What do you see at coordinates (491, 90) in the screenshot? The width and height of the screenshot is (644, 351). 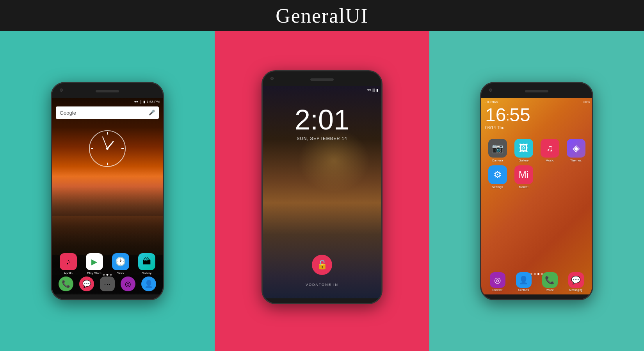 I see `camera-right` at bounding box center [491, 90].